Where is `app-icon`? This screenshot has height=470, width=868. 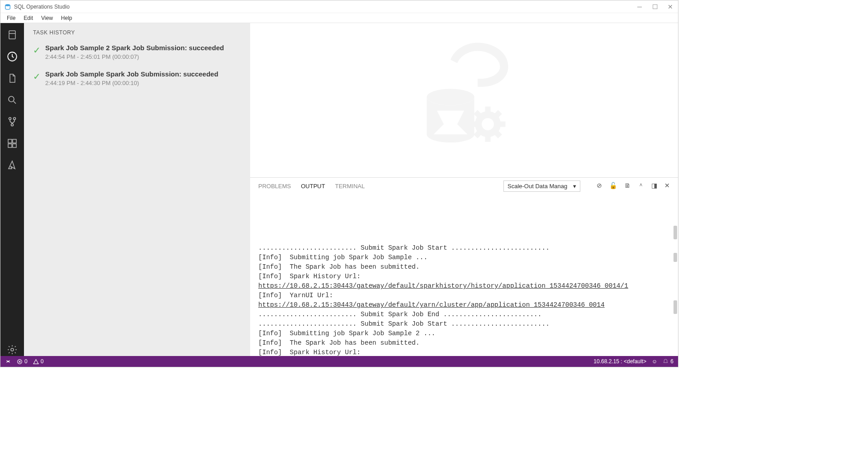 app-icon is located at coordinates (8, 7).